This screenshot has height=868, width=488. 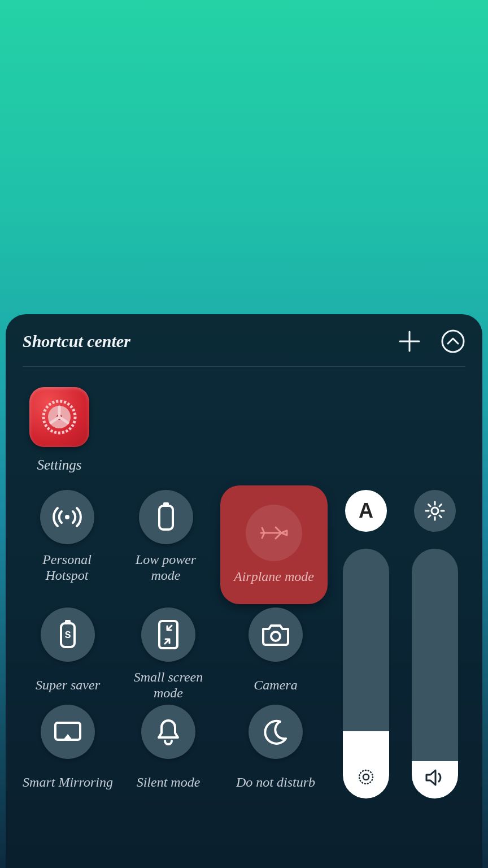 What do you see at coordinates (68, 635) in the screenshot?
I see `super-saver-icon: S` at bounding box center [68, 635].